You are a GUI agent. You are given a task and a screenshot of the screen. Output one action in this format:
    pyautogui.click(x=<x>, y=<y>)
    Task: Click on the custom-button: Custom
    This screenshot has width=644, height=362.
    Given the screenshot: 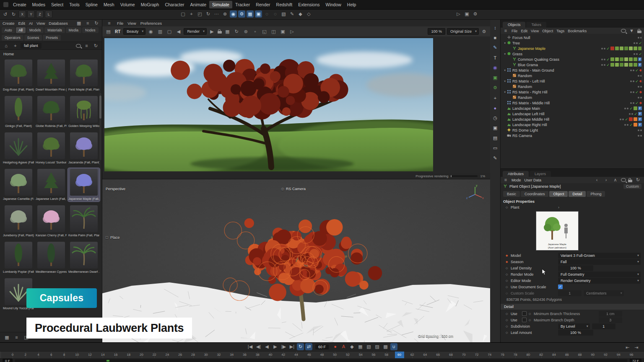 What is the action you would take?
    pyautogui.click(x=632, y=186)
    